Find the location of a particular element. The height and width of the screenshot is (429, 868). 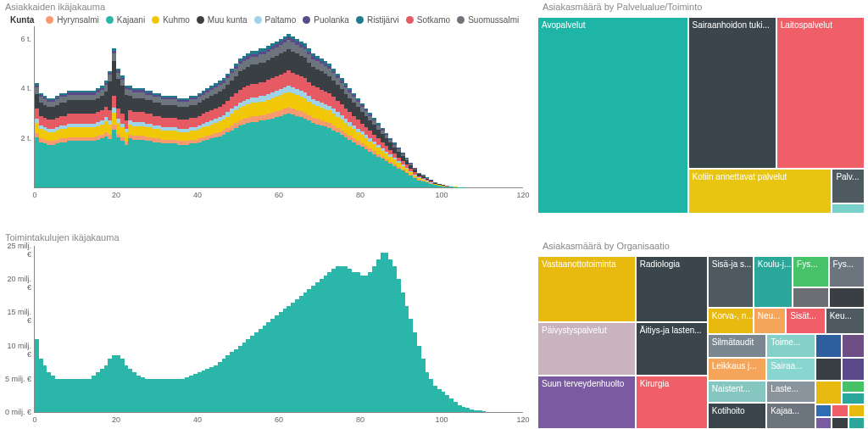

y-tick-label: 4 t. is located at coordinates (17, 88).